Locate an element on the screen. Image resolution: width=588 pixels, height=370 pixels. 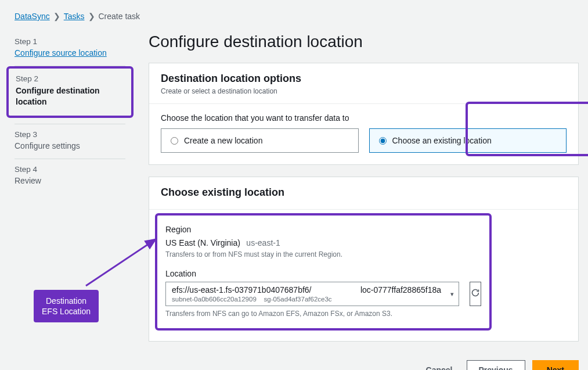
radio-create-new-location: Create a new location is located at coordinates (260, 141).